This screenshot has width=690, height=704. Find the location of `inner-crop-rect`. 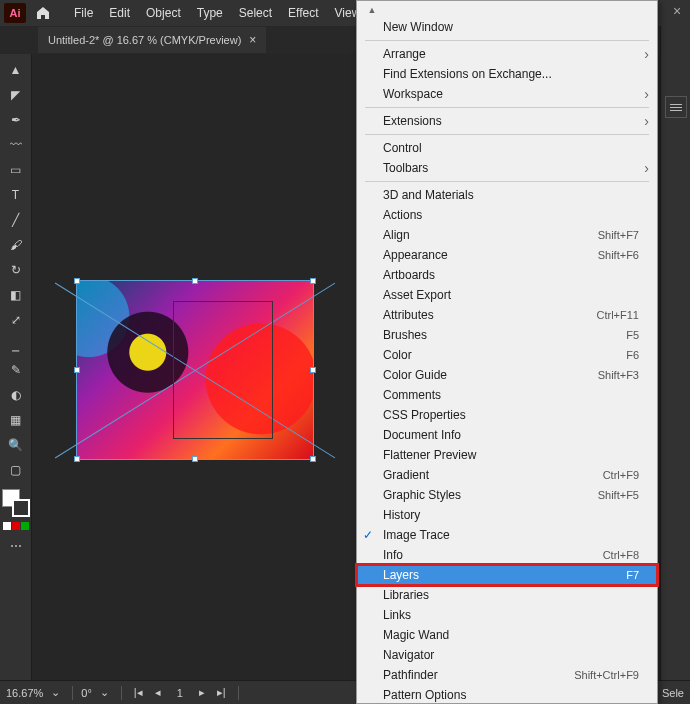

inner-crop-rect is located at coordinates (223, 370).